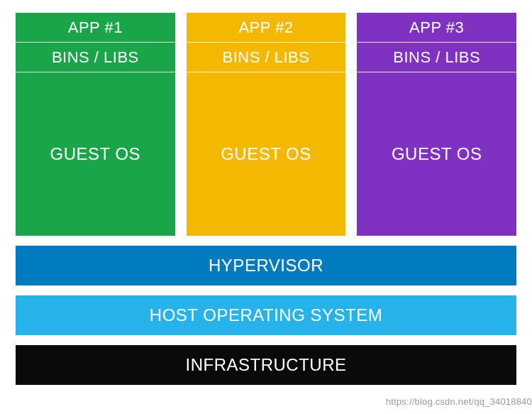 Image resolution: width=532 pixels, height=414 pixels. Describe the element at coordinates (437, 28) in the screenshot. I see `app-label: APP #3` at that location.